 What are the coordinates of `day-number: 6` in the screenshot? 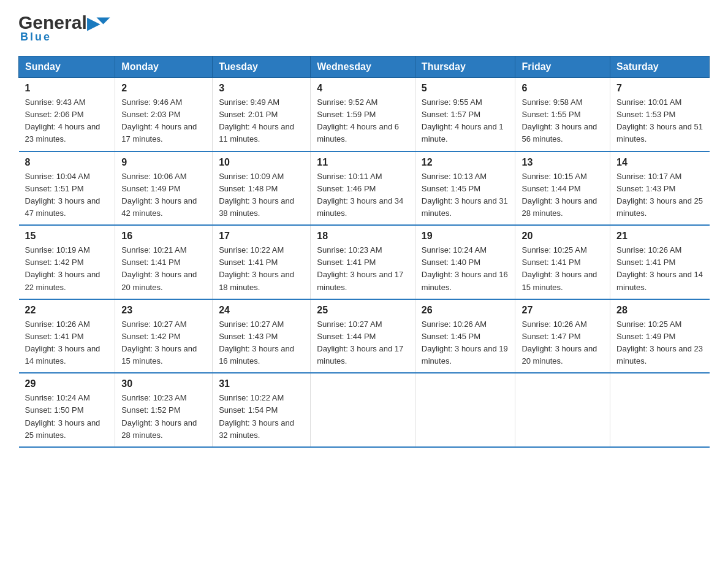 It's located at (563, 88).